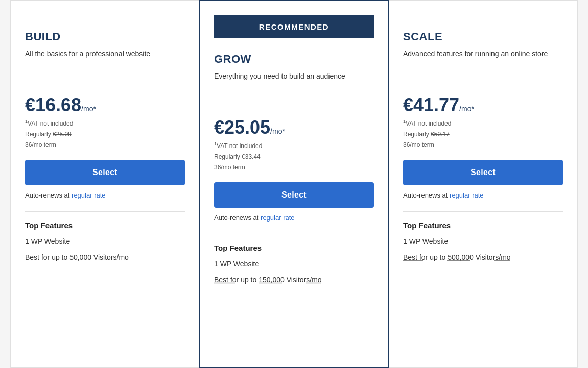  Describe the element at coordinates (440, 134) in the screenshot. I see `plan-regular-price-scale: €50.17` at that location.